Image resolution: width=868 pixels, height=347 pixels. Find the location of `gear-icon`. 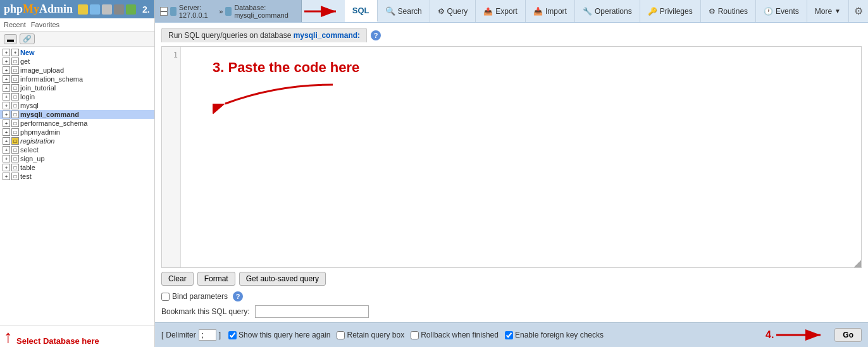

gear-icon is located at coordinates (119, 9).